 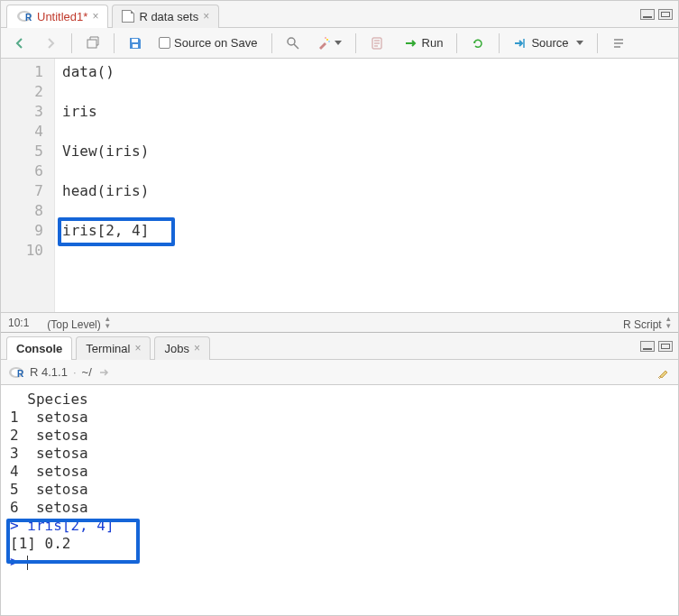 What do you see at coordinates (22, 112) in the screenshot?
I see `line-number: 3` at bounding box center [22, 112].